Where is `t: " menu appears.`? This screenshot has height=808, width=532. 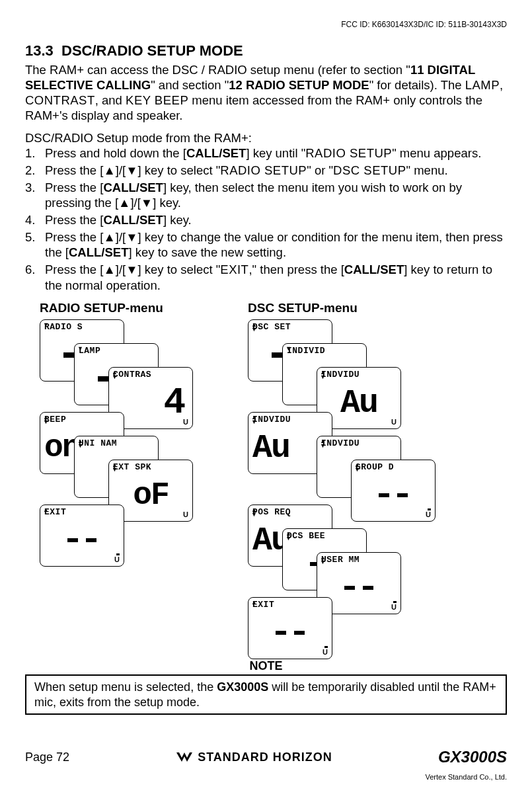
t: " menu appears. is located at coordinates (436, 153).